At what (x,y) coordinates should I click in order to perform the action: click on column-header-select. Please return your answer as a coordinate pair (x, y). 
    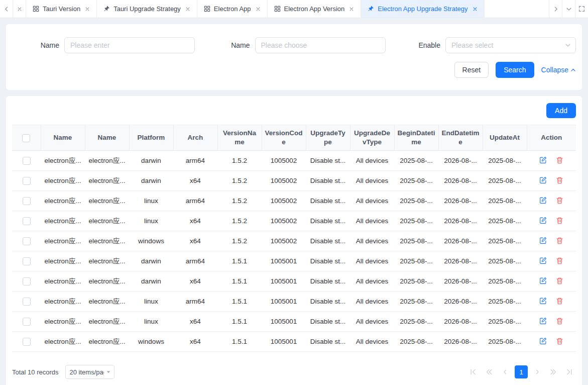
    Looking at the image, I should click on (26, 138).